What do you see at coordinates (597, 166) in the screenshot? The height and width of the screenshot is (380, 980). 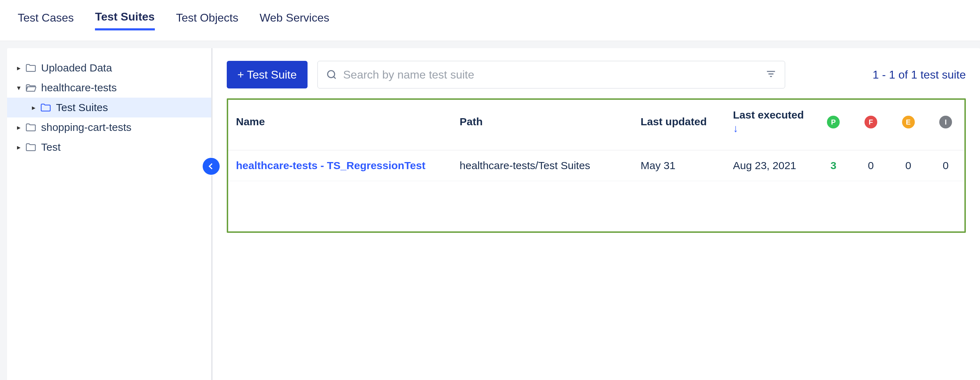 I see `table-row: healthcare-tests - TS_RegressionTest hea…` at bounding box center [597, 166].